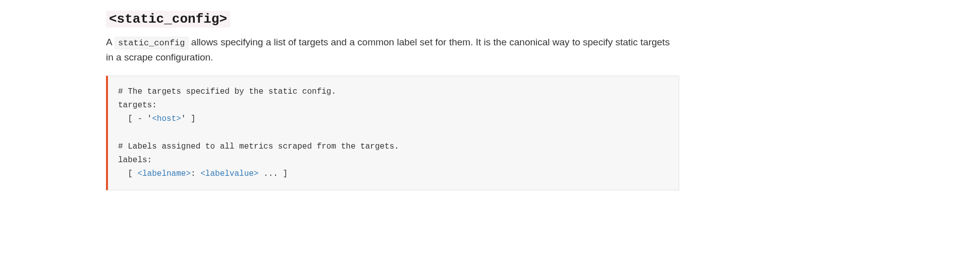  What do you see at coordinates (196, 174) in the screenshot?
I see `code-line-7-mid: :` at bounding box center [196, 174].